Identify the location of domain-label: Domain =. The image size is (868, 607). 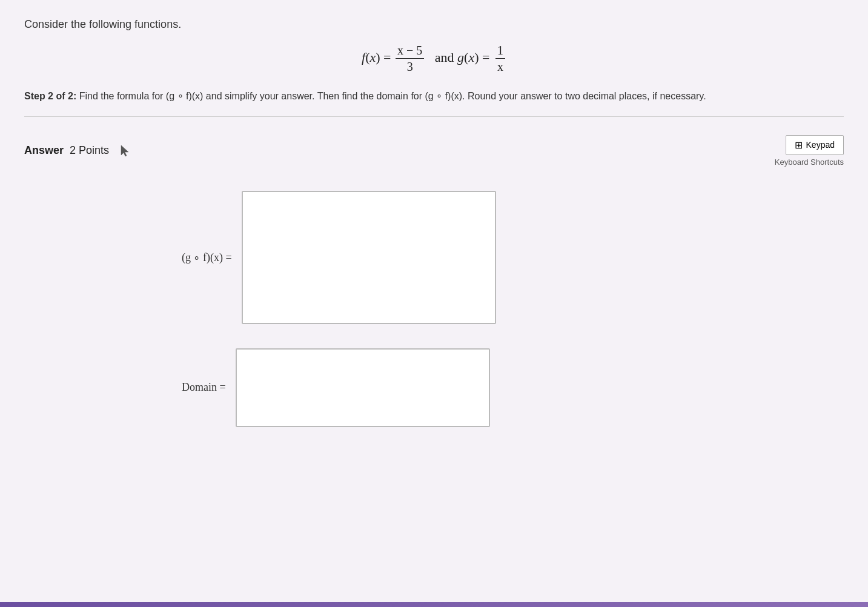
(204, 388).